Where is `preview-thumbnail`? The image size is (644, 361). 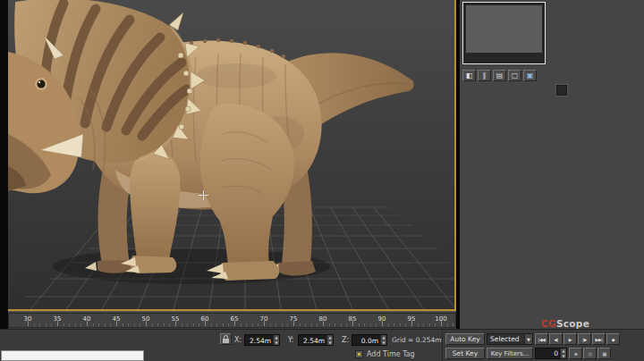
preview-thumbnail is located at coordinates (504, 29).